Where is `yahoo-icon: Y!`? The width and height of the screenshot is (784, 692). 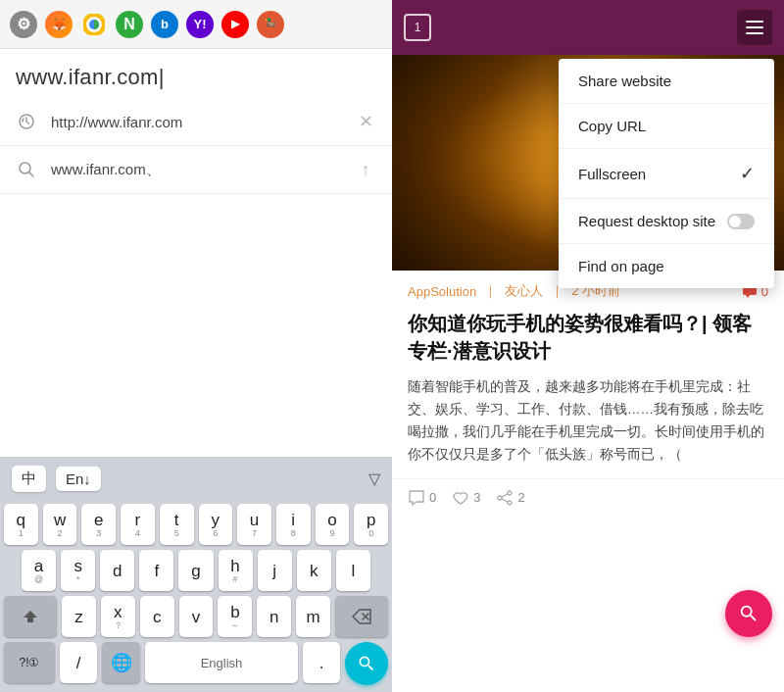
yahoo-icon: Y! is located at coordinates (200, 25).